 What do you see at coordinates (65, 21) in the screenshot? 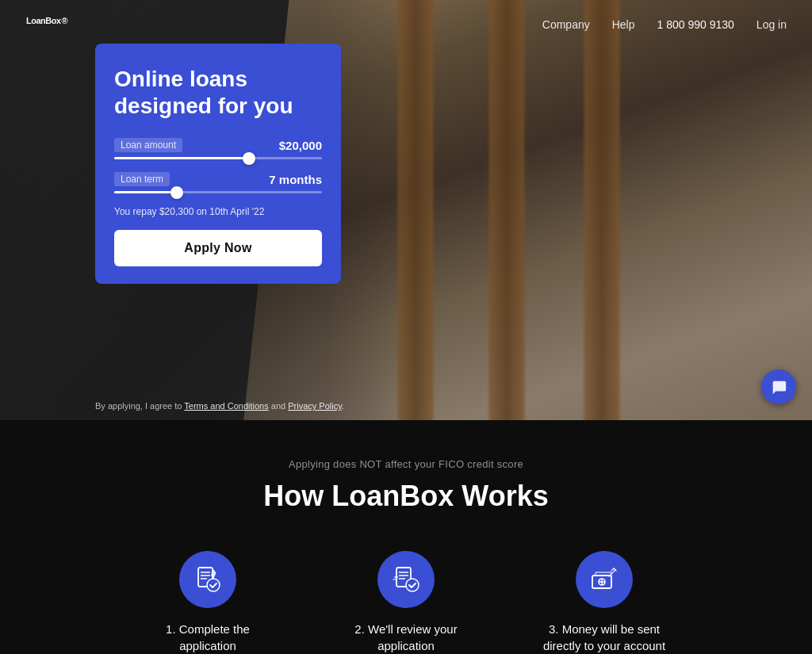
I see `logo-symbol: ®` at bounding box center [65, 21].